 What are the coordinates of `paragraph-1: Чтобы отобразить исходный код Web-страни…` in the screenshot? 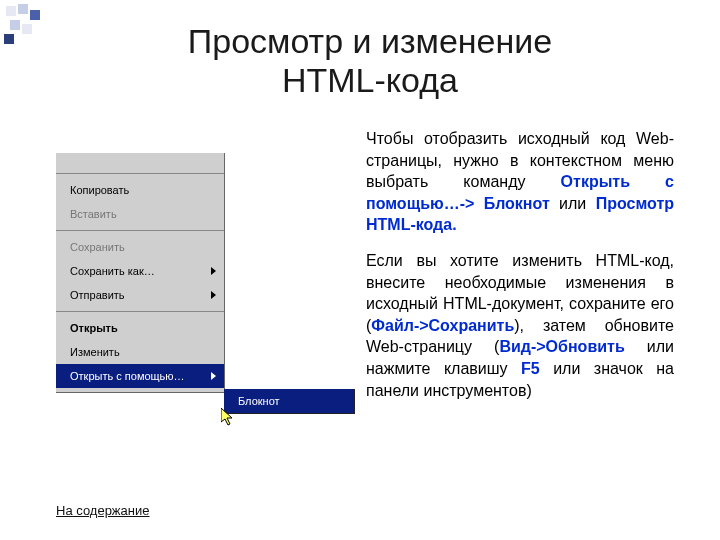 It's located at (520, 182).